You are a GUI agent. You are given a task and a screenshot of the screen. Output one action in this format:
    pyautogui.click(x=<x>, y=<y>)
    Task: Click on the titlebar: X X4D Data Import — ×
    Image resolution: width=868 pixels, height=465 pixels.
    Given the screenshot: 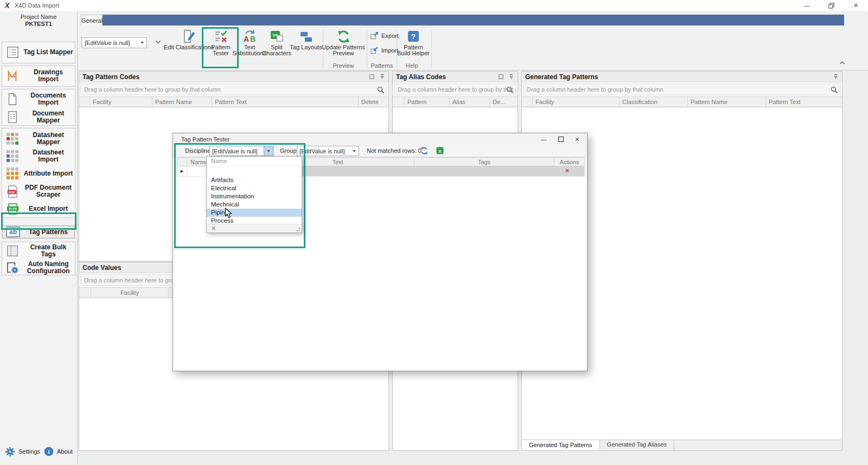 What is the action you would take?
    pyautogui.click(x=434, y=5)
    